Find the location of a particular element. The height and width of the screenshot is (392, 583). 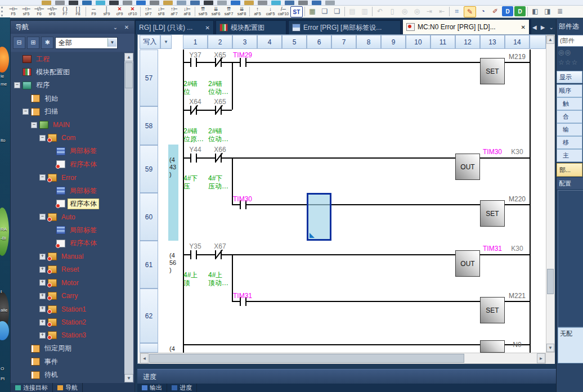

undo-icon: ↶ is located at coordinates (380, 11).